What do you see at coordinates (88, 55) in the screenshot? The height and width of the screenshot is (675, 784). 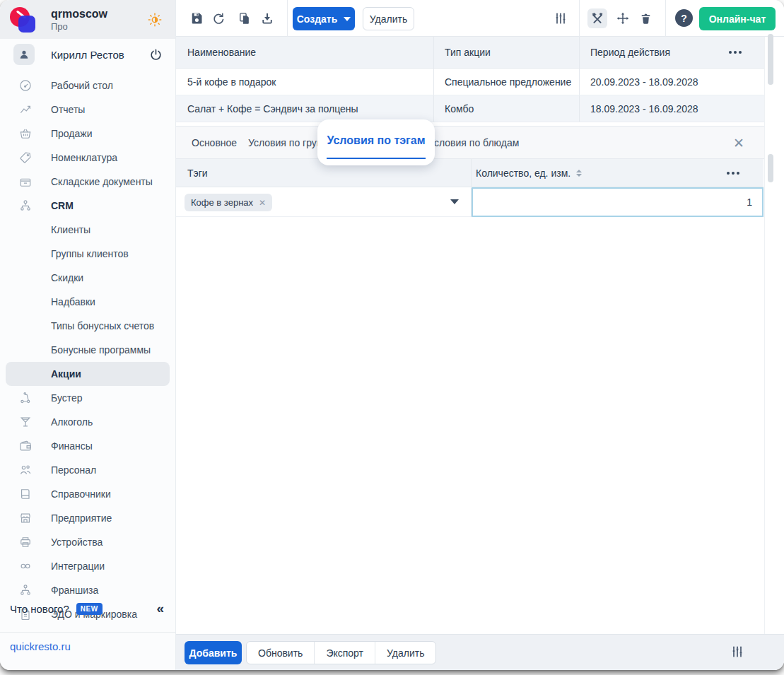 I see `user-name: Кирилл Рестов` at bounding box center [88, 55].